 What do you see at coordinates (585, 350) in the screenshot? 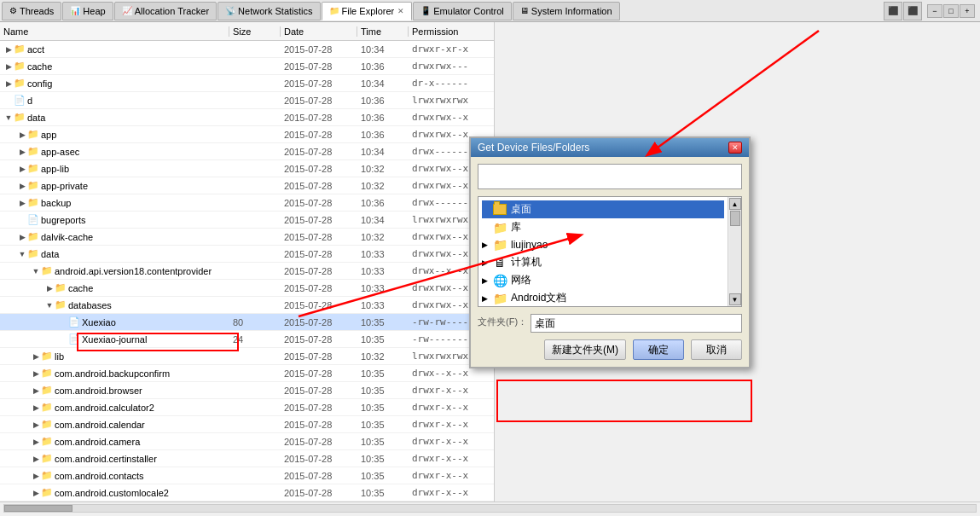
I see `new-folder-button: 新建文件夹(M)` at bounding box center [585, 350].